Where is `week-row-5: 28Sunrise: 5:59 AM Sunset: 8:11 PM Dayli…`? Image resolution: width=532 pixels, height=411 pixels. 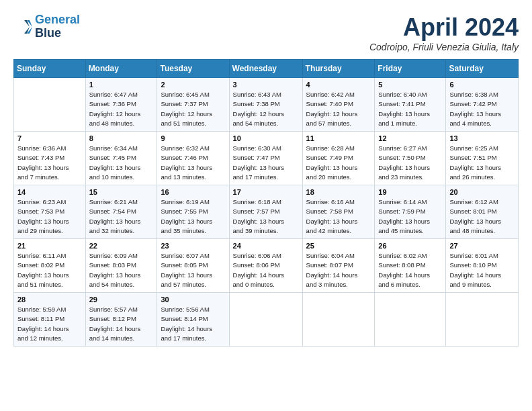
week-row-5: 28Sunrise: 5:59 AM Sunset: 8:11 PM Dayli… is located at coordinates (266, 320).